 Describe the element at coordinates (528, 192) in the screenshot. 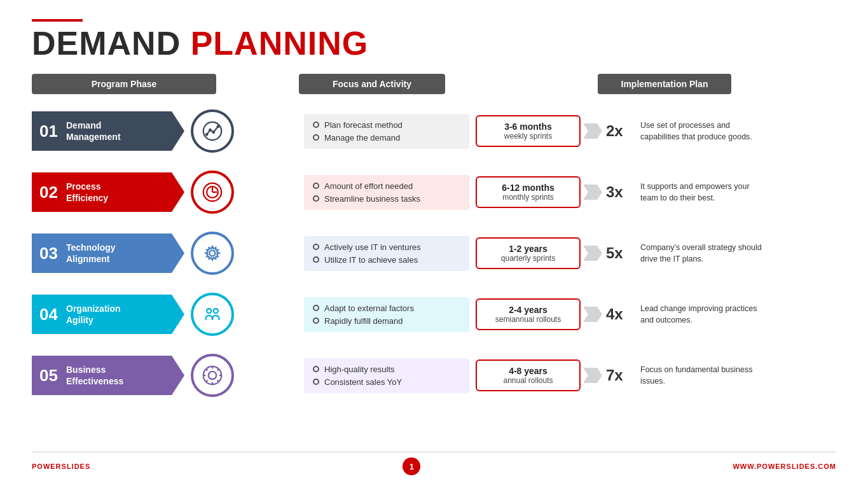

I see `impl-box: 6-12 months monthly sprints` at that location.